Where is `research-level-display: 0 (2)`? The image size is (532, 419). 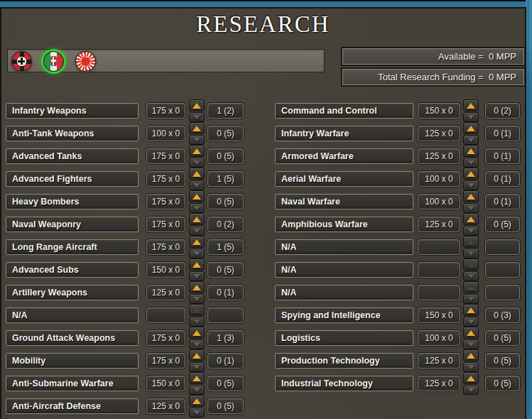
research-level-display: 0 (2) is located at coordinates (503, 111).